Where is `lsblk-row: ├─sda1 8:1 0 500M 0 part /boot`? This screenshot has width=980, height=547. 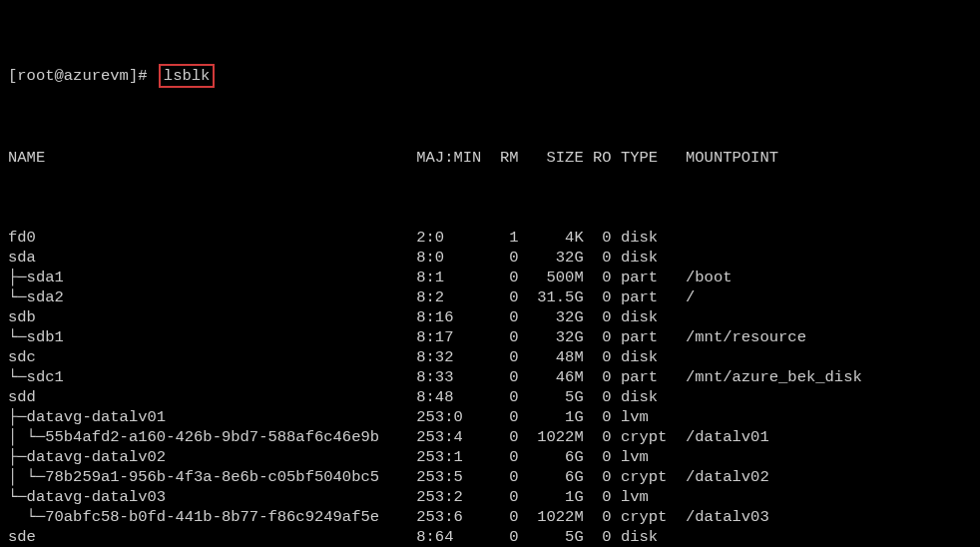 lsblk-row: ├─sda1 8:1 0 500M 0 part /boot is located at coordinates (490, 277).